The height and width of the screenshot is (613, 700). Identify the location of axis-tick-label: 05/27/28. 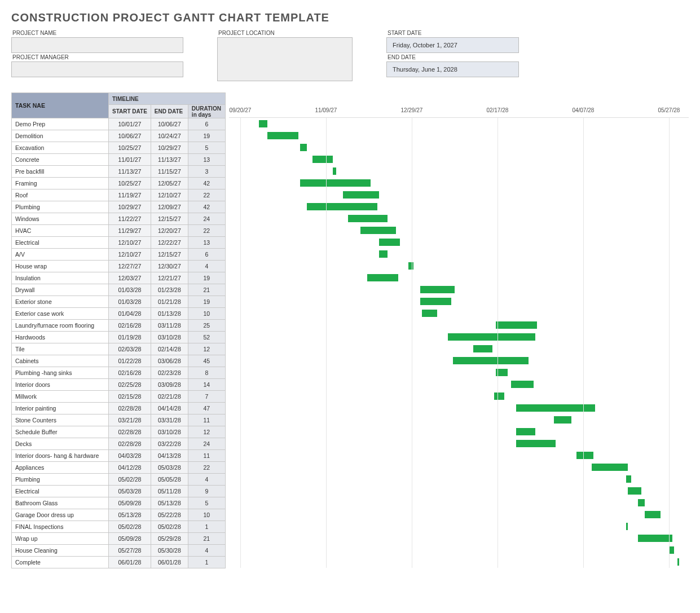
(669, 111).